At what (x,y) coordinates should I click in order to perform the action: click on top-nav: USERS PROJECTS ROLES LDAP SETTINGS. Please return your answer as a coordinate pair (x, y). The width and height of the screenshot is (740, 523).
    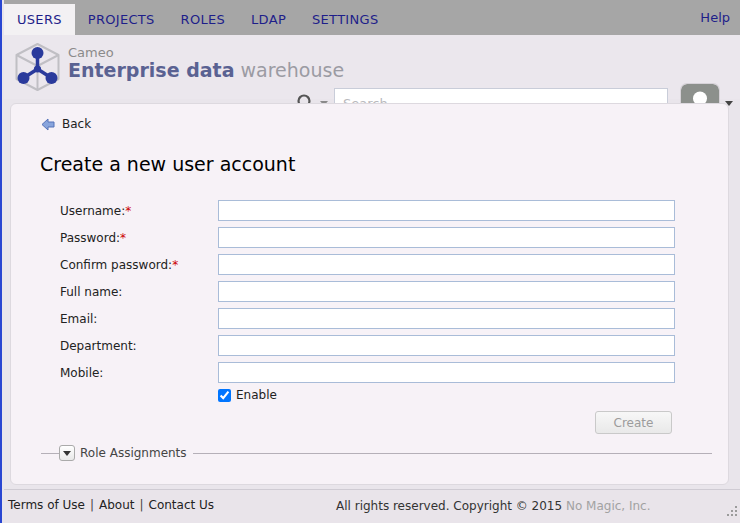
    Looking at the image, I should click on (372, 18).